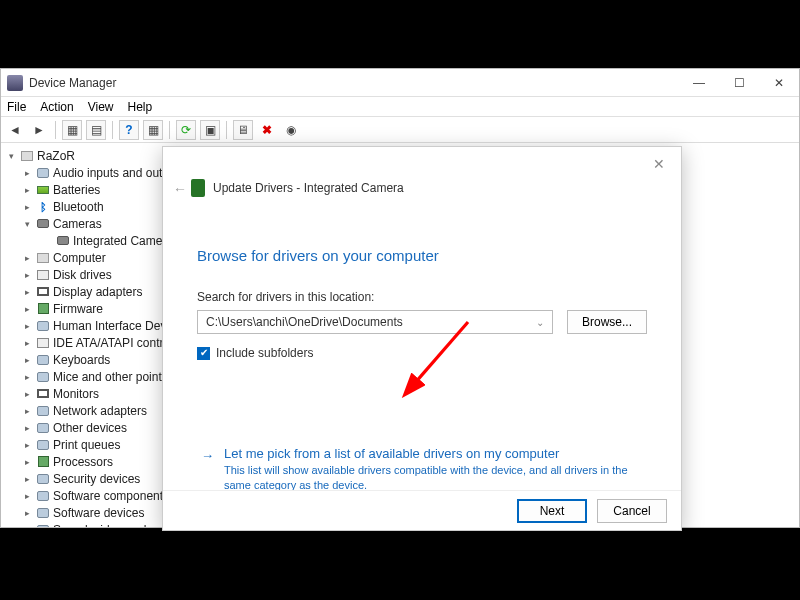 The width and height of the screenshot is (800, 600). What do you see at coordinates (304, 322) in the screenshot?
I see `path-value: C:\Users\anchi\OneDrive\Documents` at bounding box center [304, 322].